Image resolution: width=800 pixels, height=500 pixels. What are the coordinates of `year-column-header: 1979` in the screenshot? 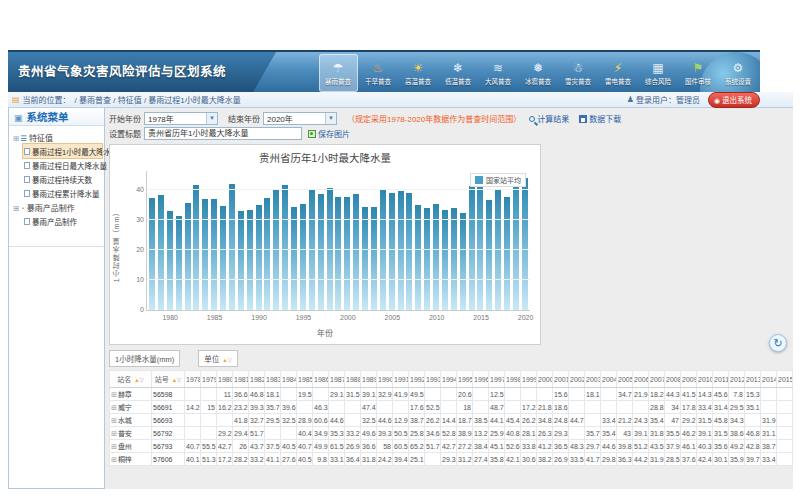 It's located at (209, 380).